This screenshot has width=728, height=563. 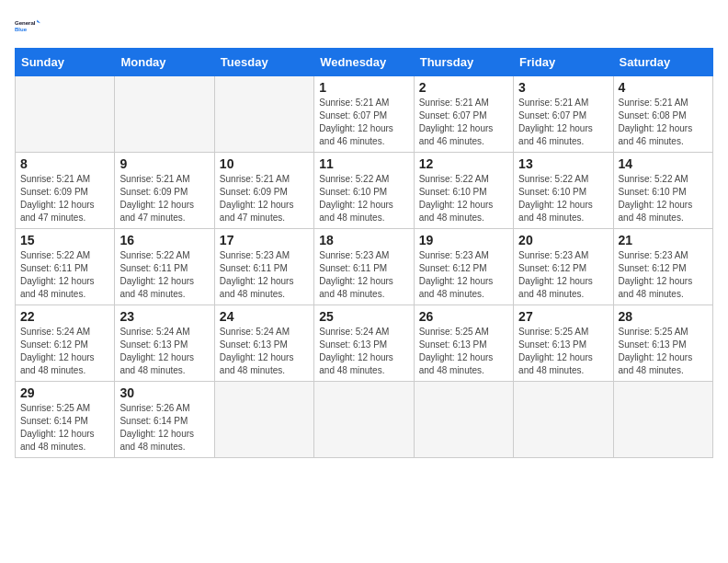 I want to click on calendar-cell: 25Sunrise: 5:24 AMSunset: 6:13 PMDayligh…, so click(x=364, y=344).